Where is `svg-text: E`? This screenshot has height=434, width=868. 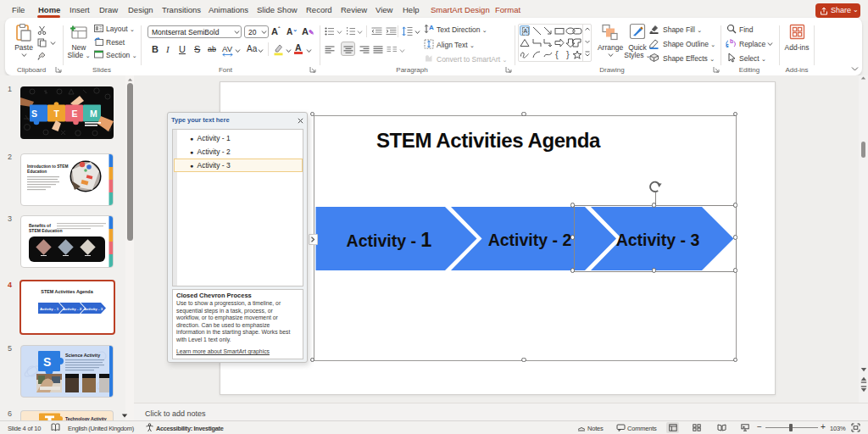
svg-text: E is located at coordinates (75, 114).